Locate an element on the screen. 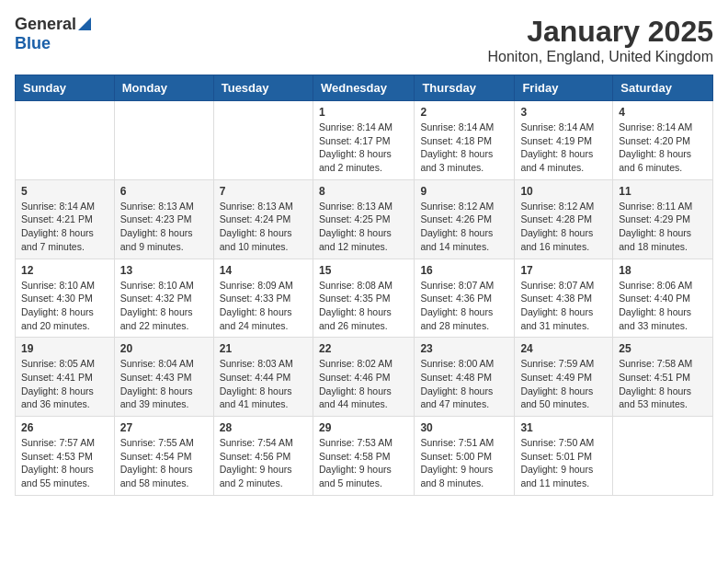 The height and width of the screenshot is (563, 728). day-detail: Sunrise: 8:05 AM Sunset: 4:41 PM Dayligh… is located at coordinates (64, 385).